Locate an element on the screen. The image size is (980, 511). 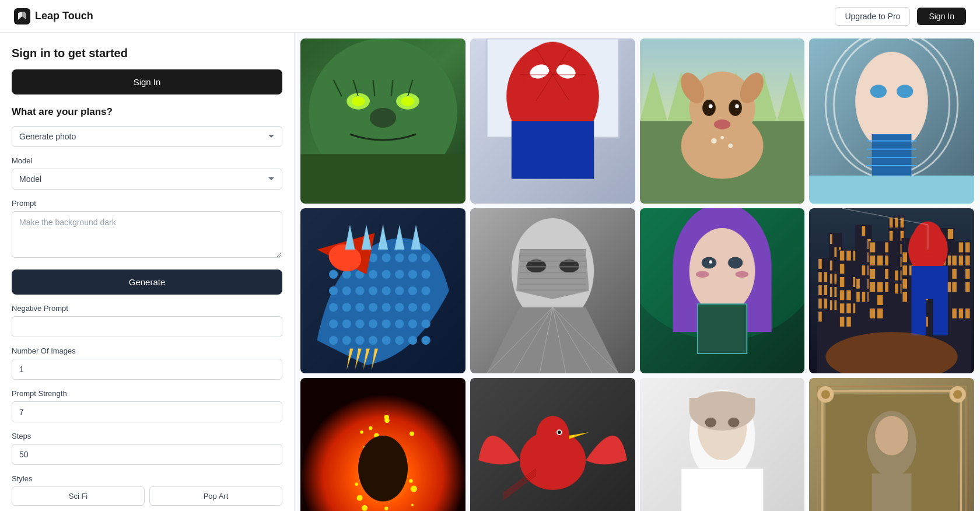
prompt-strength-input is located at coordinates (147, 412).